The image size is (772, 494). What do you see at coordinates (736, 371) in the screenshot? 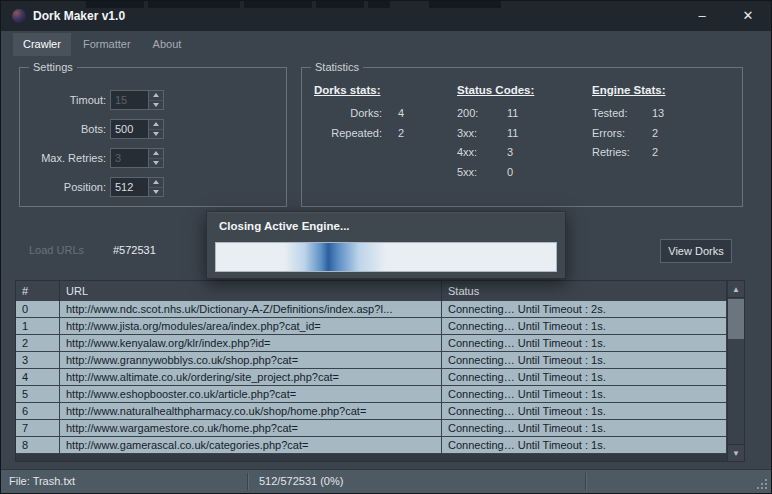
I see `vertical-scrollbar: ▲ ▼` at bounding box center [736, 371].